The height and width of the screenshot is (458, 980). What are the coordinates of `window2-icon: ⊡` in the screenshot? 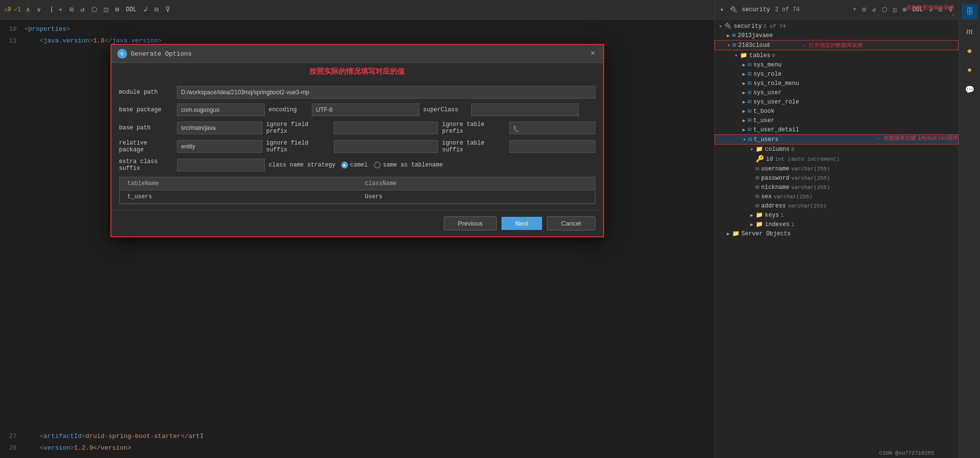 It's located at (864, 10).